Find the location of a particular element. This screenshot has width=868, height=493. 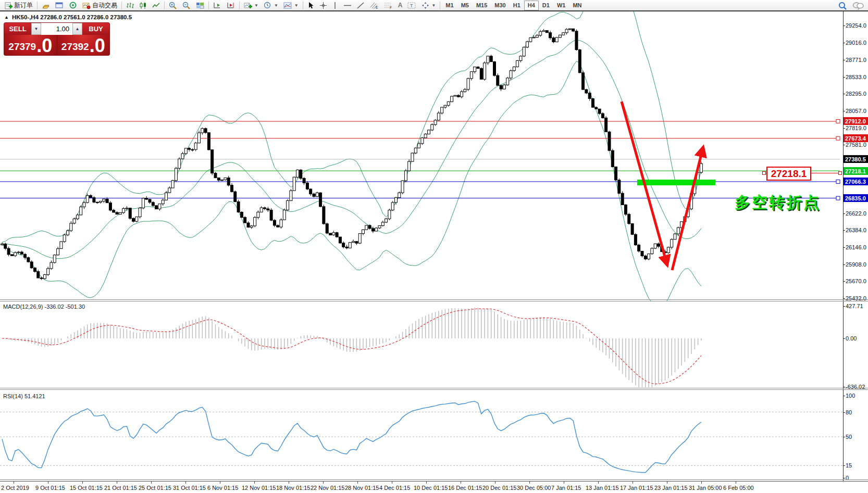

timeframe-m30: M30 is located at coordinates (500, 5).